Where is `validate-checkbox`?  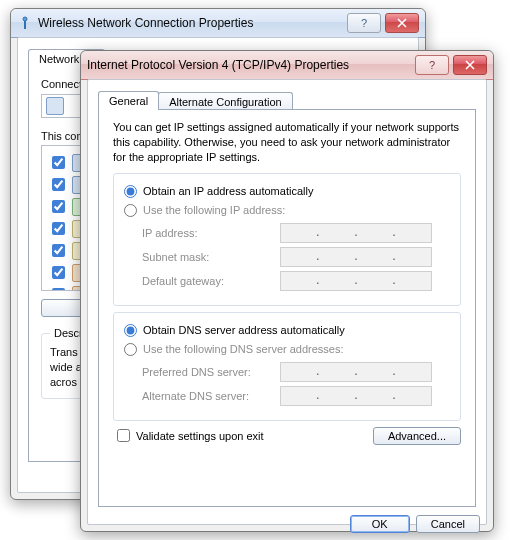 validate-checkbox is located at coordinates (124, 436).